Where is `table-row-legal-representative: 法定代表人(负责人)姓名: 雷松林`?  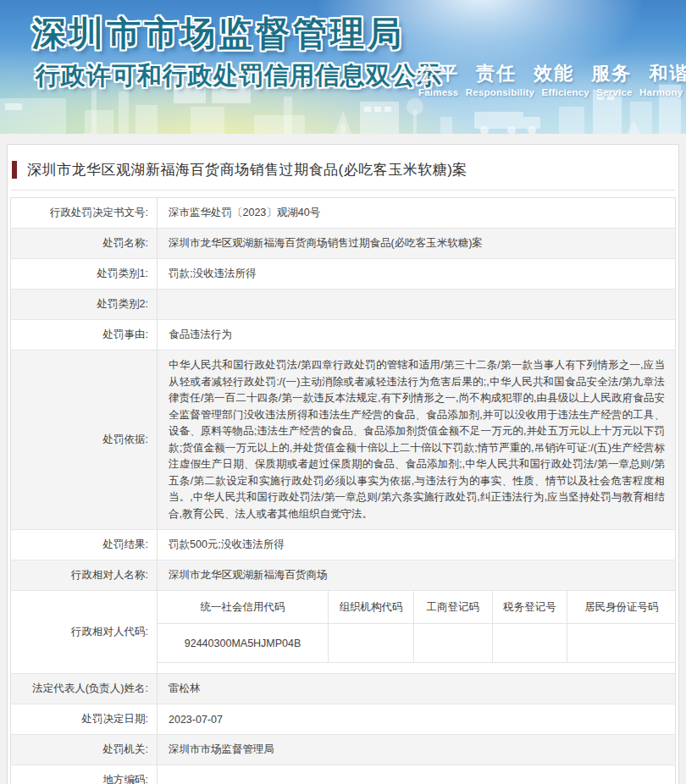 table-row-legal-representative: 法定代表人(负责人)姓名: 雷松林 is located at coordinates (344, 689).